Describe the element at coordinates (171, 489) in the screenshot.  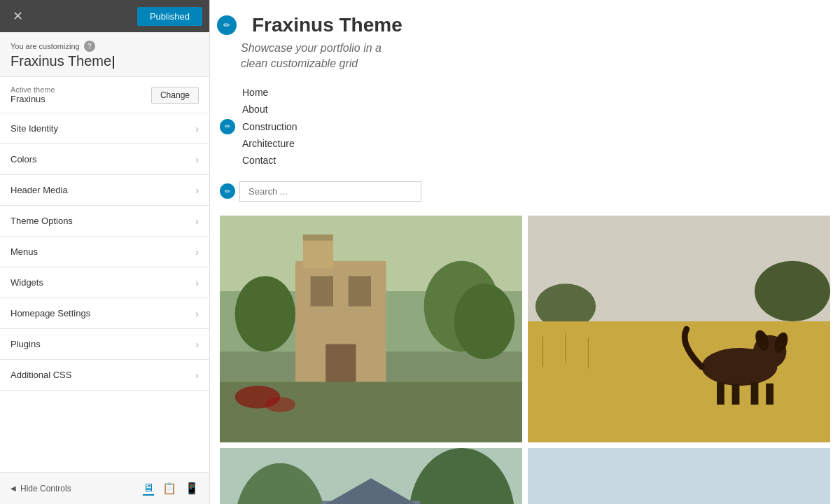
I see `device-icons: 🖥 📋 📱` at that location.